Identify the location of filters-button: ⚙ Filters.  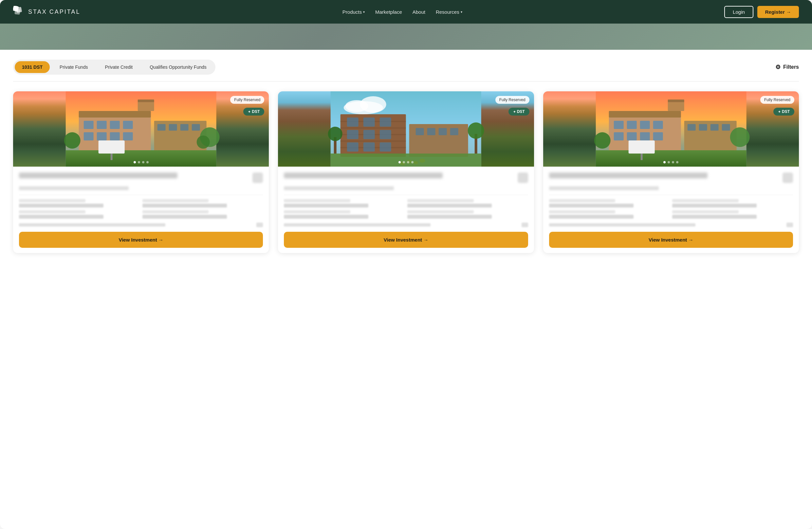
(787, 67).